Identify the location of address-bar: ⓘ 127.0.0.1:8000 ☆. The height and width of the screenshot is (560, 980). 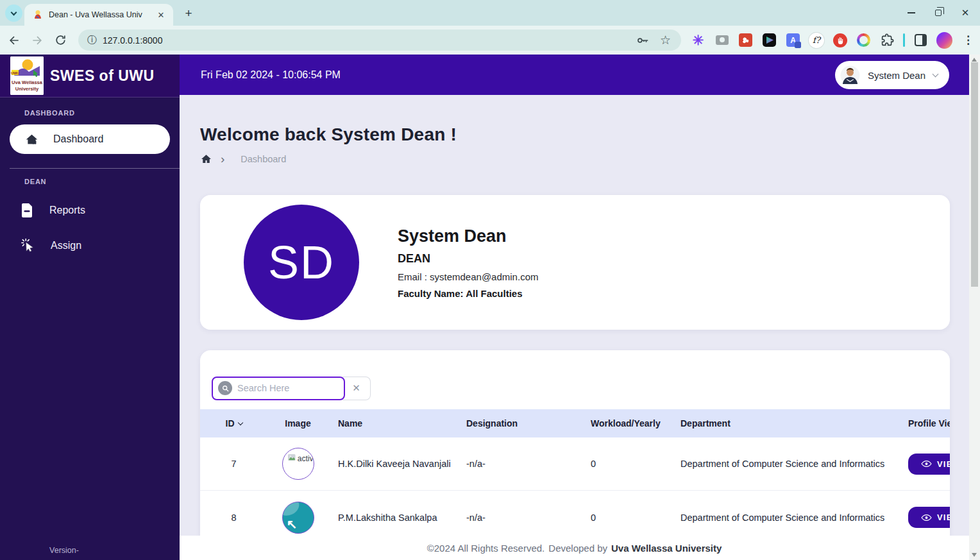
(380, 40).